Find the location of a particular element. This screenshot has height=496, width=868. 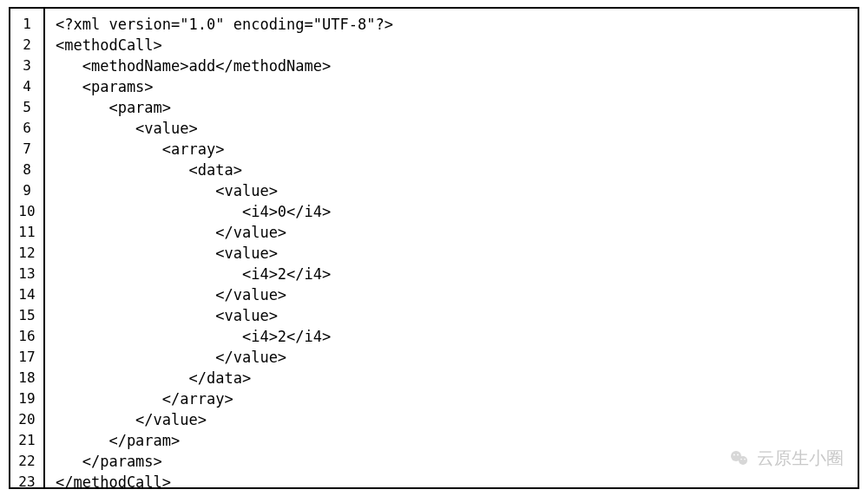

line-number: 4 is located at coordinates (27, 87).